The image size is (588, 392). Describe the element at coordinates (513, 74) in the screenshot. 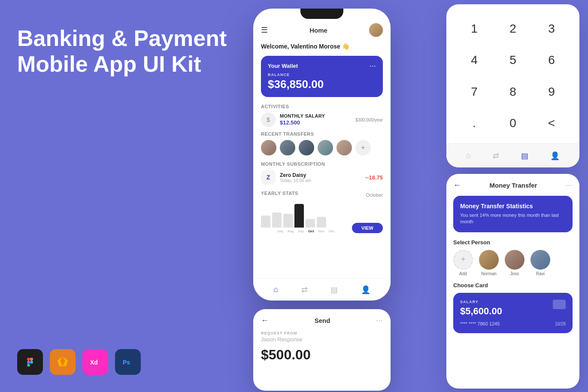

I see `numpad-body: 123456789.0<` at that location.